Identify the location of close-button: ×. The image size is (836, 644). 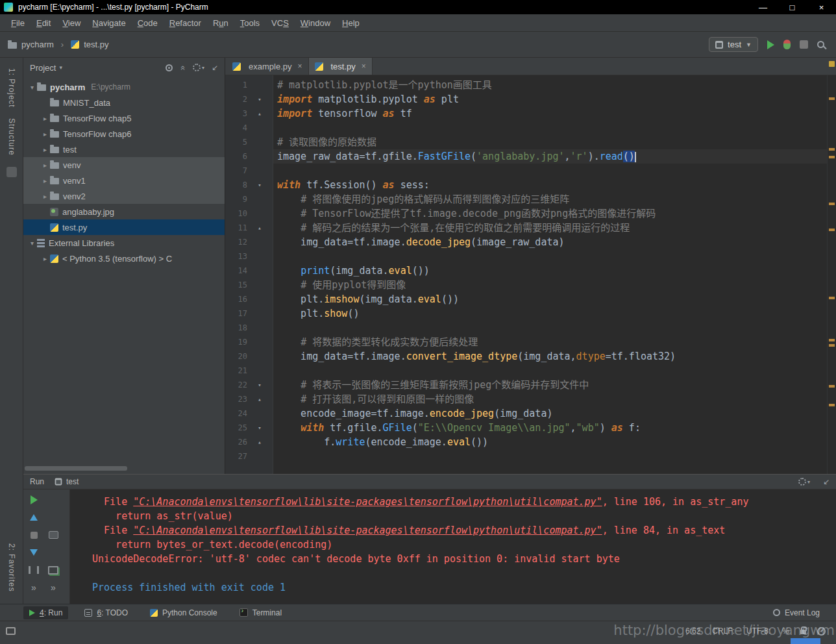
(822, 7).